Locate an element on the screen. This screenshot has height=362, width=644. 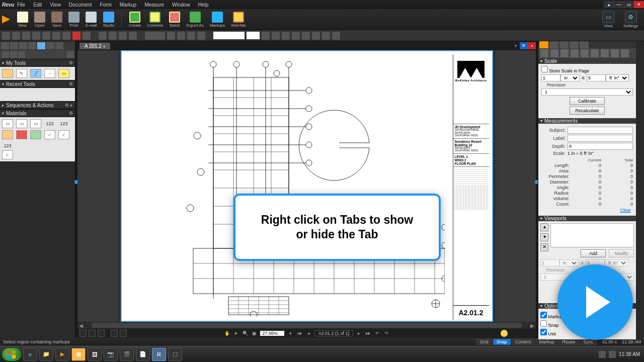
task-app2: 🖼 is located at coordinates (95, 354).